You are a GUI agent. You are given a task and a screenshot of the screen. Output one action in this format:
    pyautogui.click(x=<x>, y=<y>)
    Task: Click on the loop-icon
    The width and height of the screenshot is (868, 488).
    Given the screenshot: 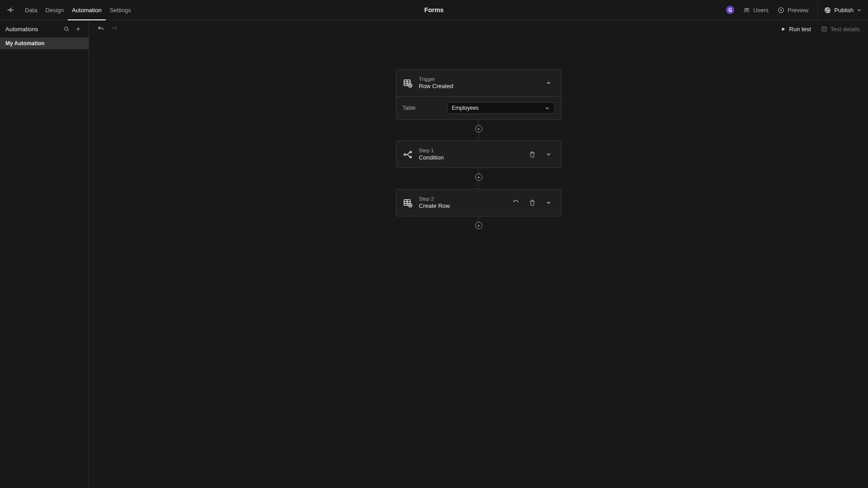 What is the action you would take?
    pyautogui.click(x=516, y=202)
    